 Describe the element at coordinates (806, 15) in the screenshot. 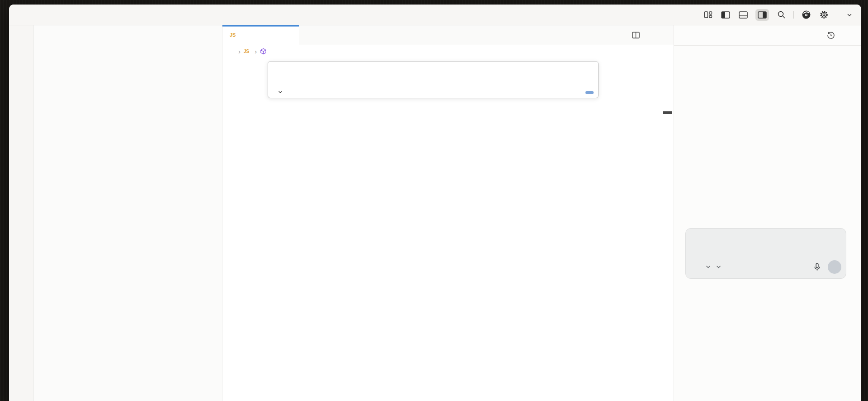

I see `gemini-swirl-icon` at that location.